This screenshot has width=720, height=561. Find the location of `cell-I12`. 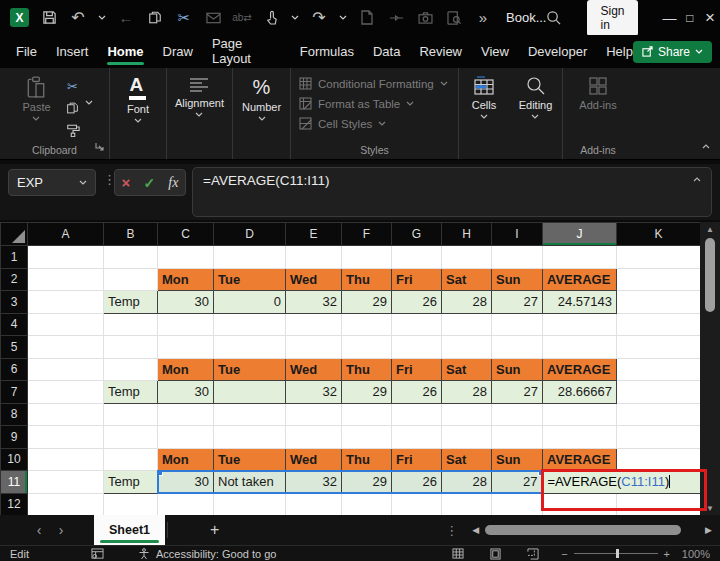

cell-I12 is located at coordinates (518, 504).